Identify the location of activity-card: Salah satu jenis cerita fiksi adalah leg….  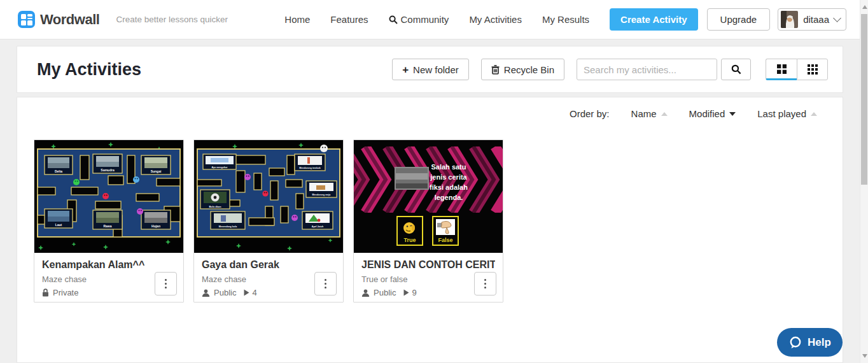
(428, 221).